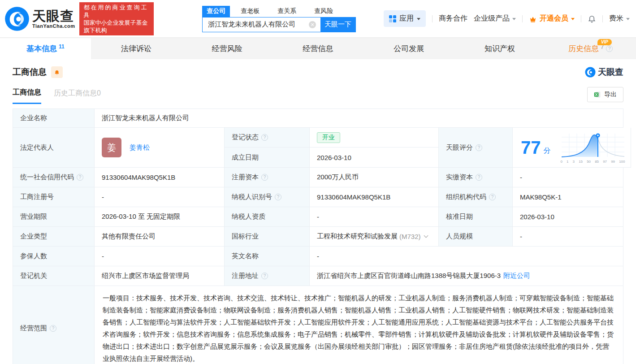  I want to click on reg-status-label: 登记状态, so click(267, 138).